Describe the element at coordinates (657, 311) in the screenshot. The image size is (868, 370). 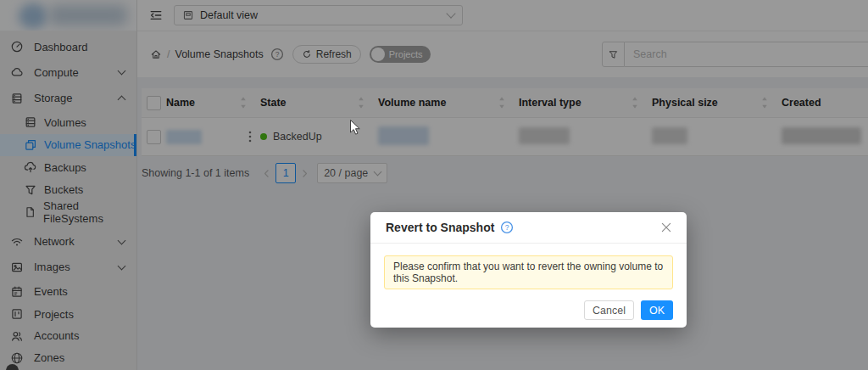
I see `ok-button: OK` at that location.